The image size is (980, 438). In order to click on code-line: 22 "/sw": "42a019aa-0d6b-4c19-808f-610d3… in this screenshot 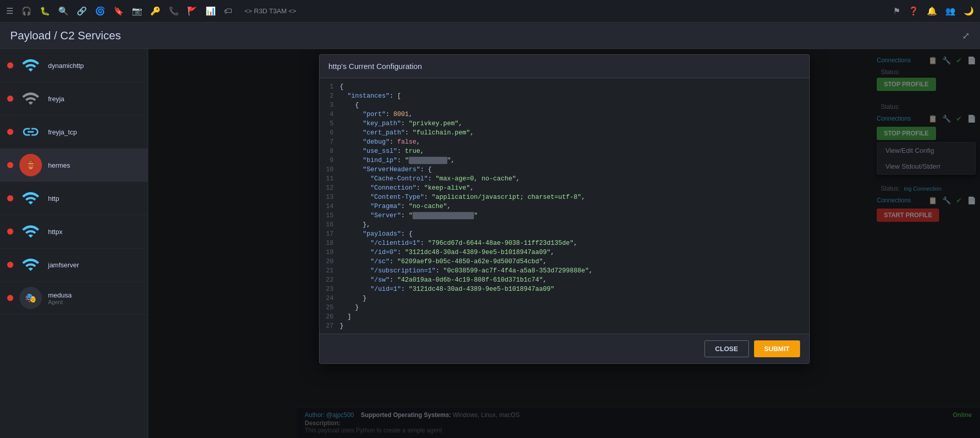, I will do `click(564, 280)`.